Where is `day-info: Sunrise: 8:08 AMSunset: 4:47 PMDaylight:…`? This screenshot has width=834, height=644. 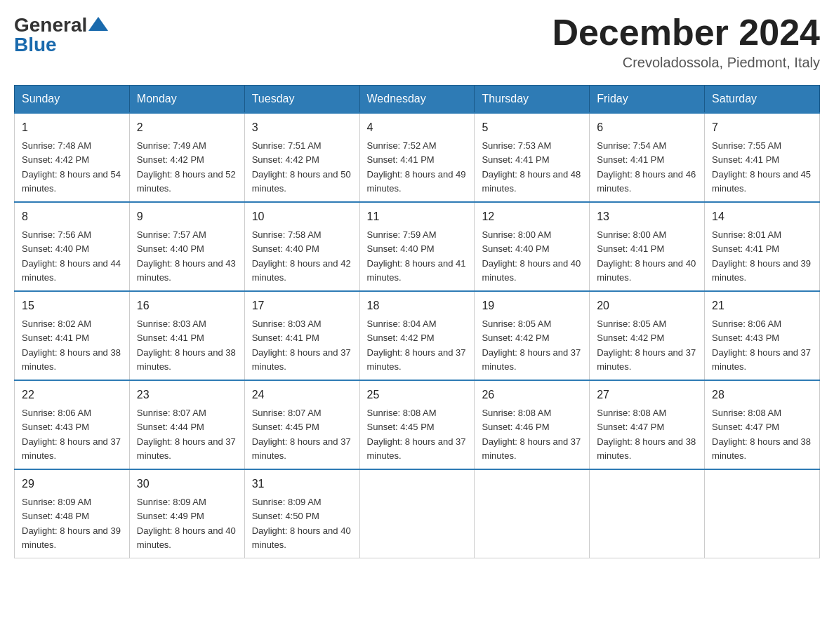
day-info: Sunrise: 8:08 AMSunset: 4:47 PMDaylight:… is located at coordinates (761, 434).